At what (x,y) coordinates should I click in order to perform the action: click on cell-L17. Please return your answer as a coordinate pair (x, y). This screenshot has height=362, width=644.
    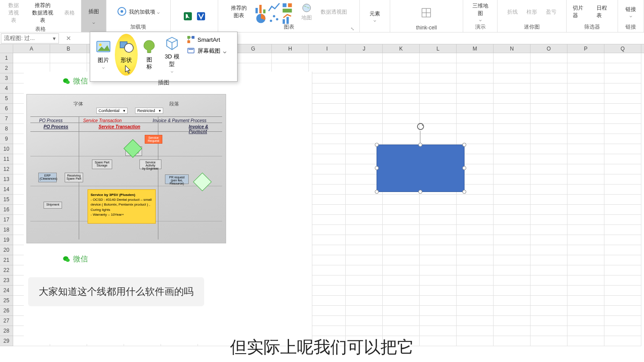
    Looking at the image, I should click on (438, 220).